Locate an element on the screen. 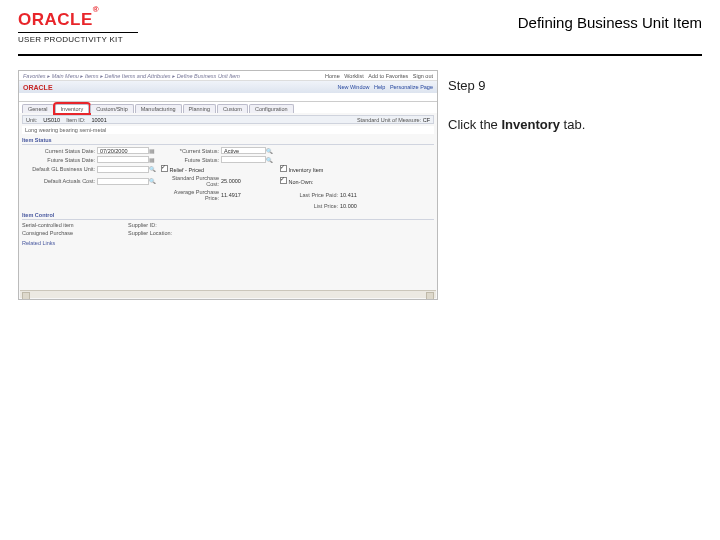  item-status-title: Item Status is located at coordinates (228, 141).